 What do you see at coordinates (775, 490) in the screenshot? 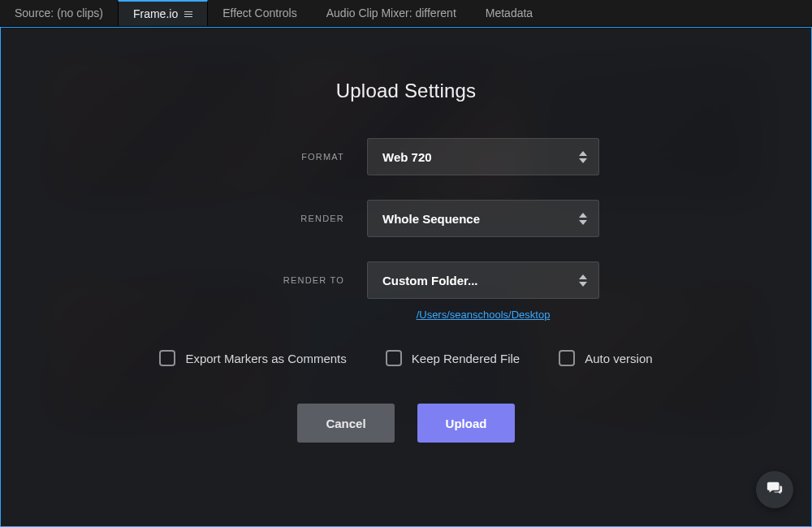
I see `chat-button` at bounding box center [775, 490].